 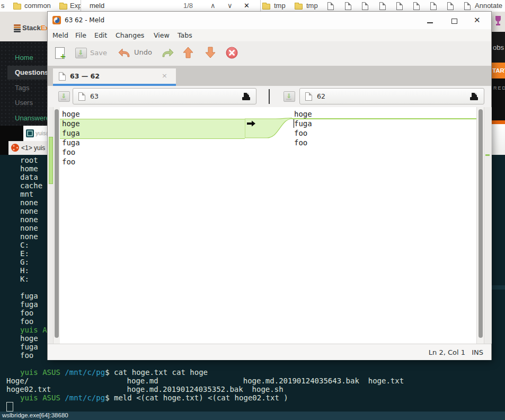 What do you see at coordinates (24, 253) in the screenshot?
I see `terminal-line: E:` at bounding box center [24, 253].